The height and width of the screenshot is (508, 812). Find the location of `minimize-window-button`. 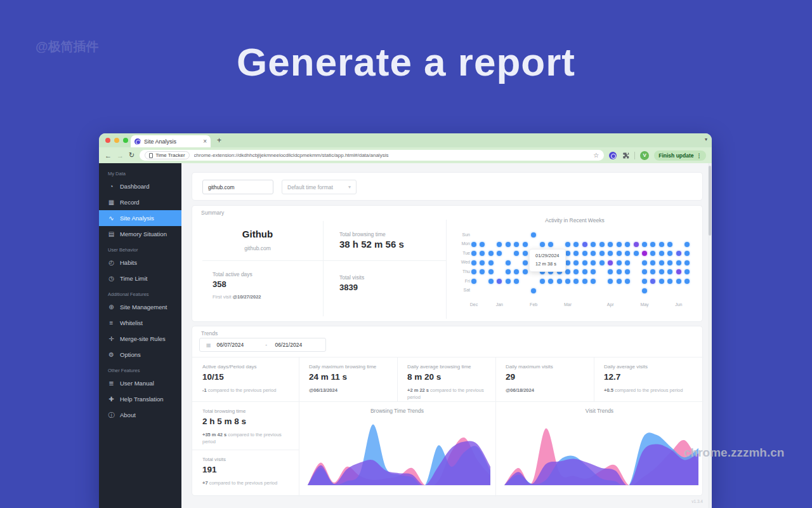

minimize-window-button is located at coordinates (117, 140).